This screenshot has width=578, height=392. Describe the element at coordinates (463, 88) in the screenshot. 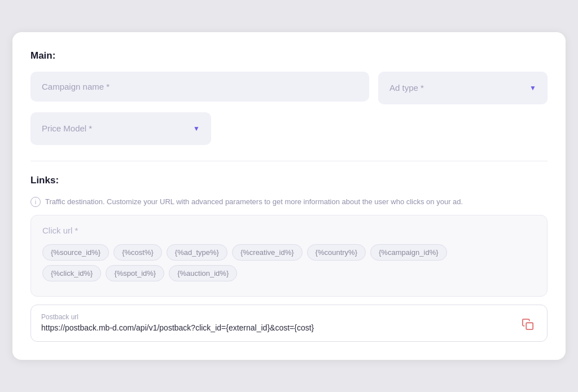

I see `ad-type-wrap: Ad type * ▼` at that location.